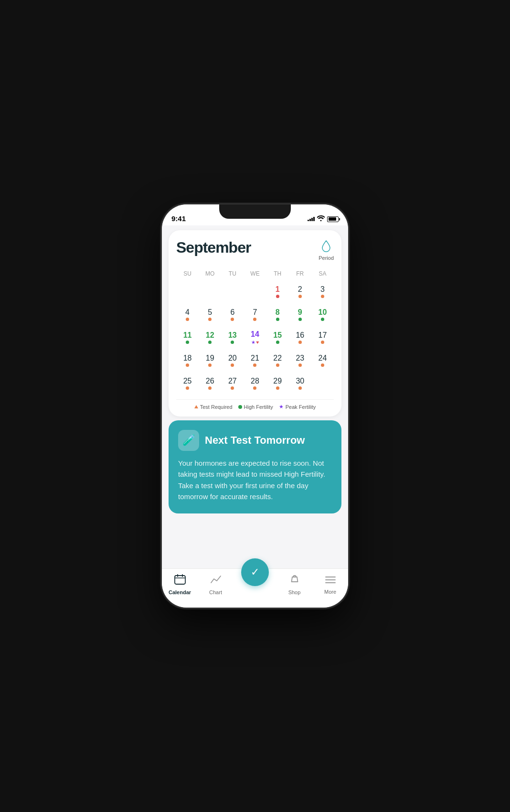  Describe the element at coordinates (255, 315) in the screenshot. I see `calendar-cell-7: 7` at that location.